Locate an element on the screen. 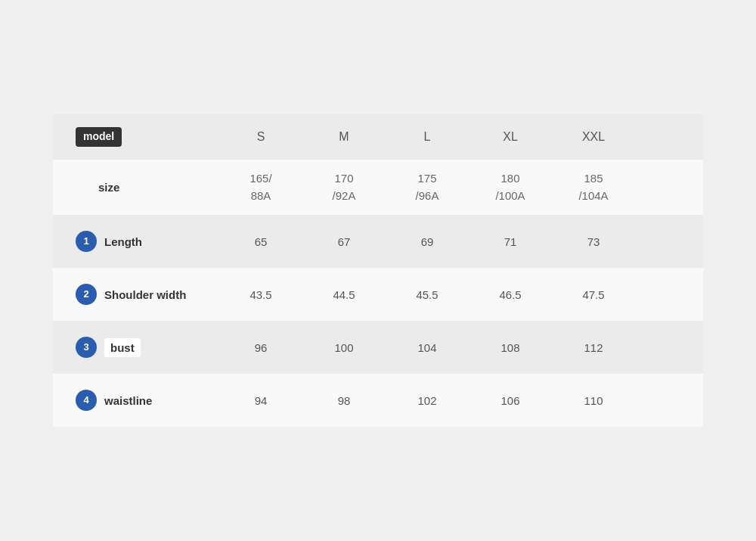 This screenshot has width=756, height=541. size-label: size is located at coordinates (136, 188).